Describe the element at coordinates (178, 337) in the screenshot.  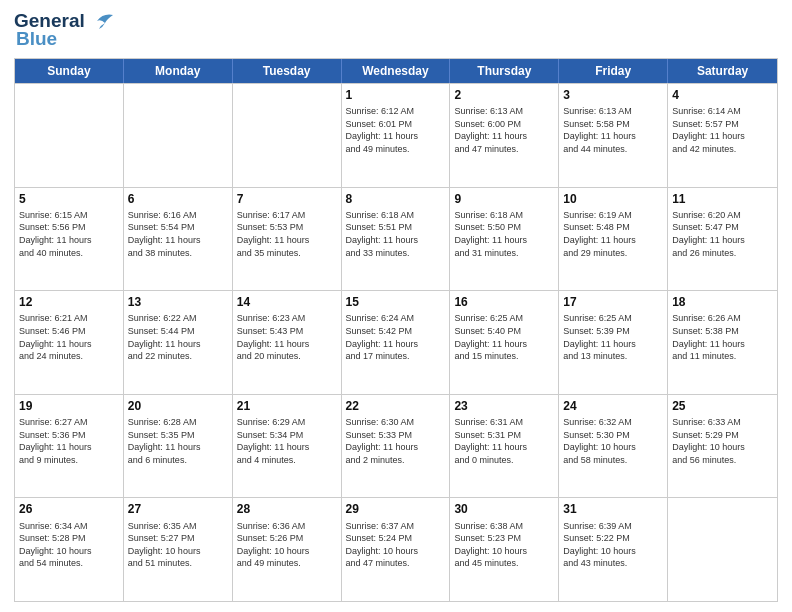
I see `day-info: Sunrise: 6:22 AM Sunset: 5:44 PM Dayligh…` at that location.